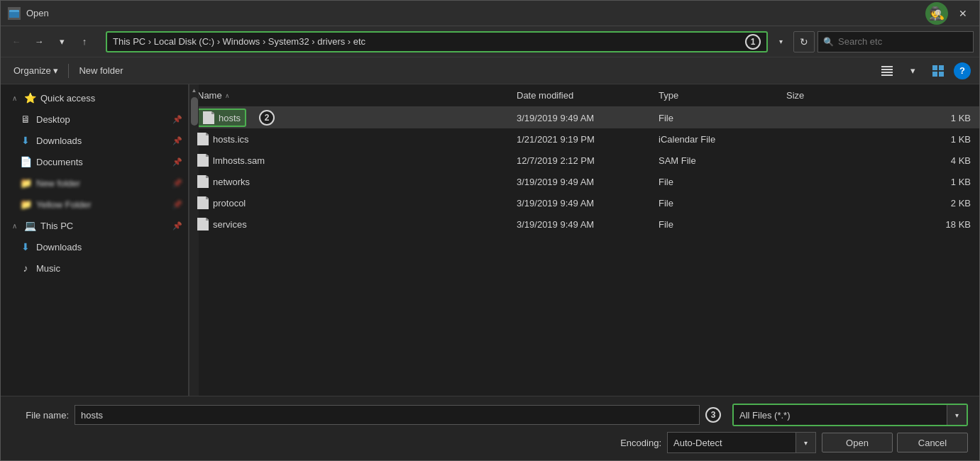 The image size is (980, 461). Describe the element at coordinates (437, 42) in the screenshot. I see `breadcrumb-bar: This PC › Local Disk (C:) › Windows › Sy…` at that location.